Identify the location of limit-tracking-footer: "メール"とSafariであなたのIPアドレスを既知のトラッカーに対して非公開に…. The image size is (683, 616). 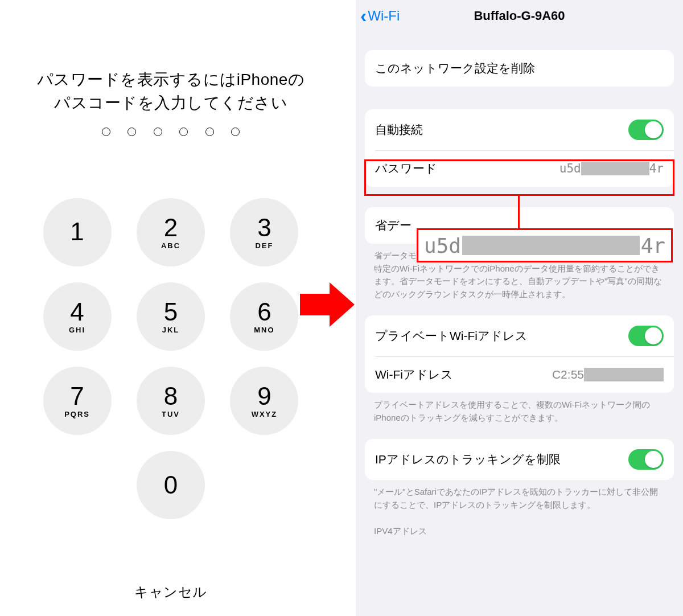
(519, 499).